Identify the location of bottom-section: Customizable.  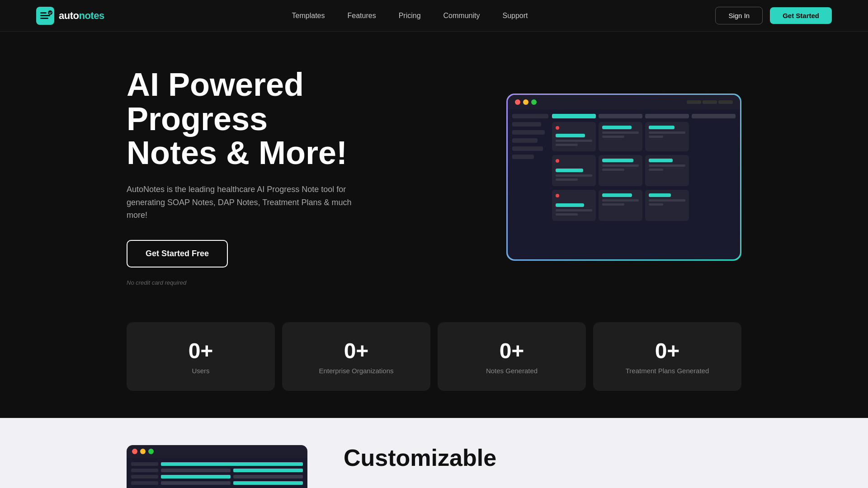
(434, 453).